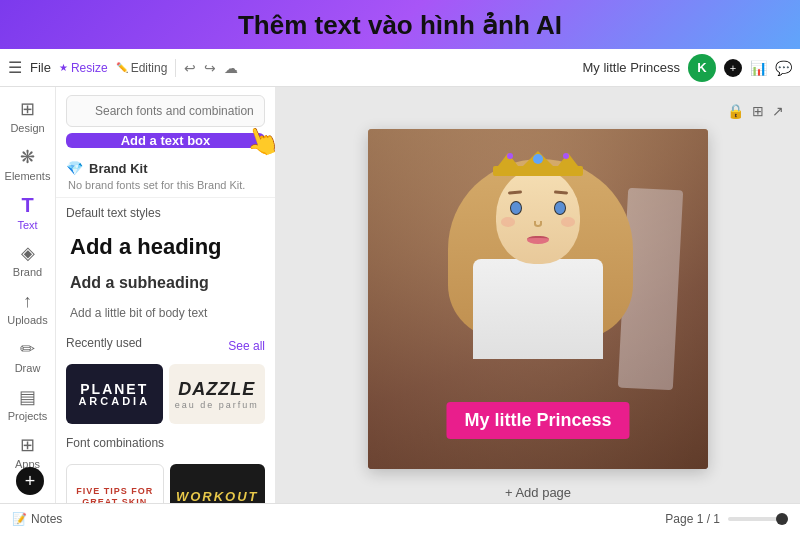  Describe the element at coordinates (758, 519) in the screenshot. I see `zoom-bar` at that location.